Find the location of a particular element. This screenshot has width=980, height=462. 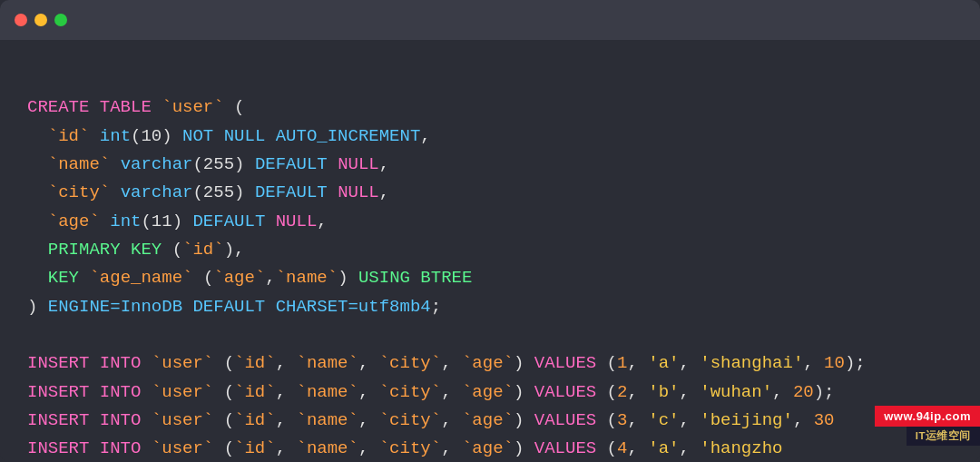

traffic-lights is located at coordinates (41, 20).